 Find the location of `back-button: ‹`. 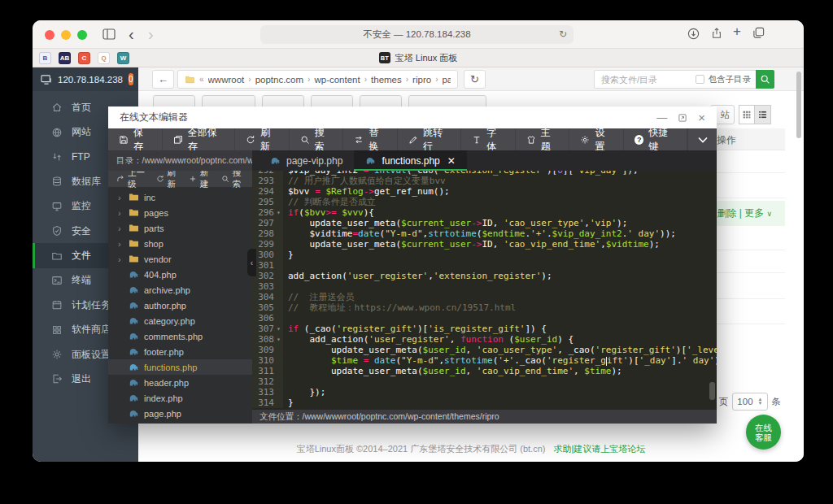

back-button: ‹ is located at coordinates (132, 34).